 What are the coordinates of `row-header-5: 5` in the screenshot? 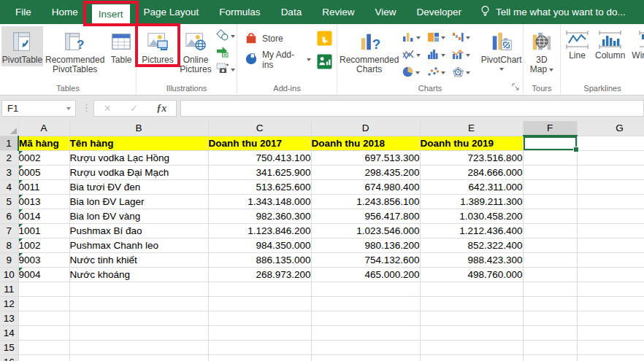 It's located at (9, 201).